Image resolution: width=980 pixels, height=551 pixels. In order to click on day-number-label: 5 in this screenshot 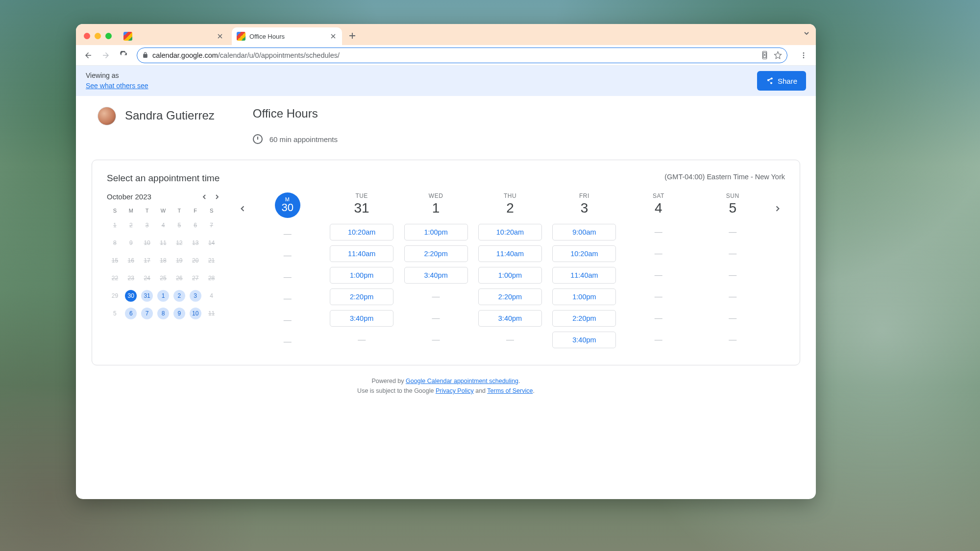, I will do `click(733, 208)`.